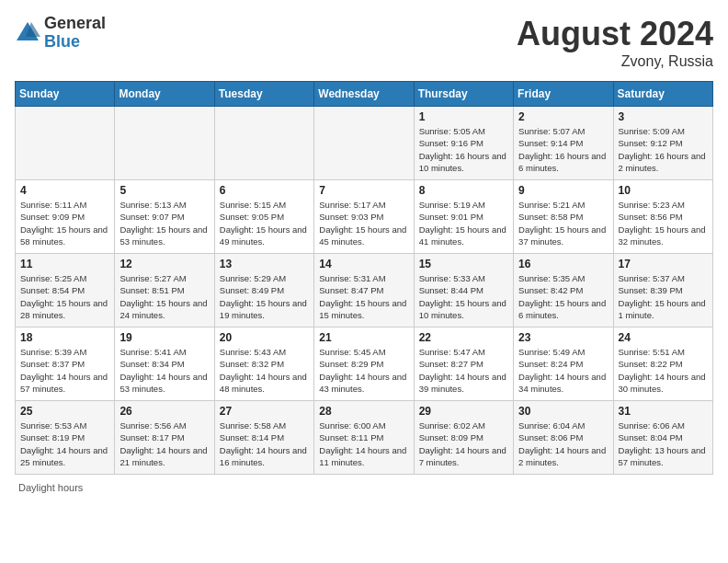 Image resolution: width=728 pixels, height=563 pixels. What do you see at coordinates (463, 264) in the screenshot?
I see `day-number: 15` at bounding box center [463, 264].